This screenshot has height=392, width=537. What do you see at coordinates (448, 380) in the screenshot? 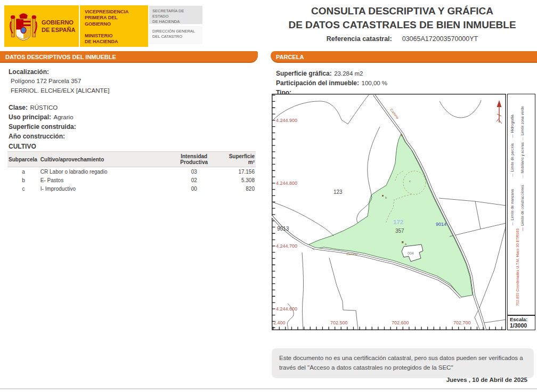
I see `document-date: Jueves , 10 de Abril de 2025` at bounding box center [448, 380].